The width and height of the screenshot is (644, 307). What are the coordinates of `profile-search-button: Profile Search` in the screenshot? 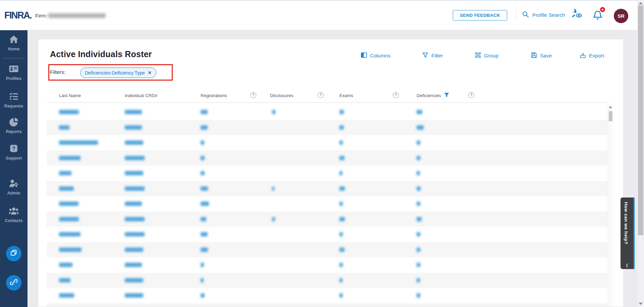 It's located at (543, 15).